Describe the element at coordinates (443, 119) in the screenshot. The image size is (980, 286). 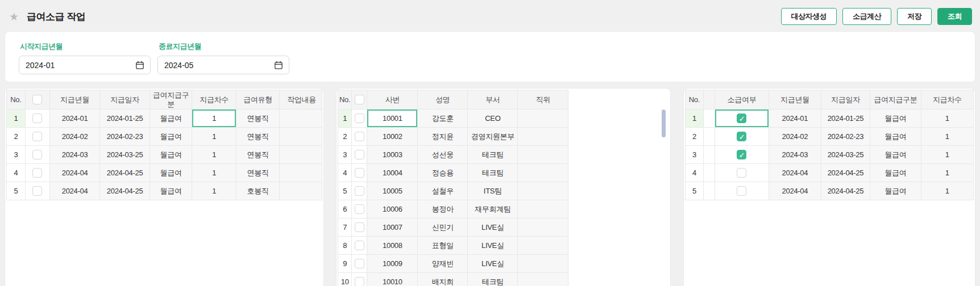
I see `name-cell: 강도훈` at that location.